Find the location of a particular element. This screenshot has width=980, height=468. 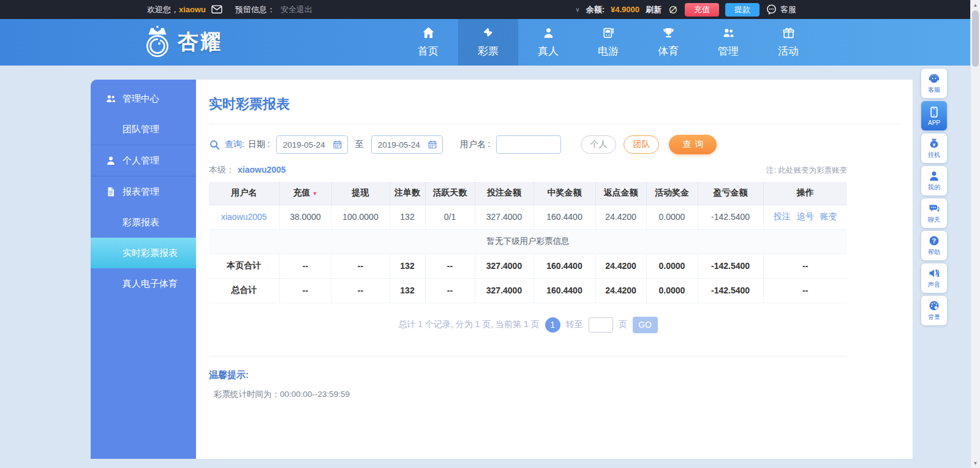

sidebar-item-realtime-lottery-report: 实时彩票报表 is located at coordinates (143, 253).